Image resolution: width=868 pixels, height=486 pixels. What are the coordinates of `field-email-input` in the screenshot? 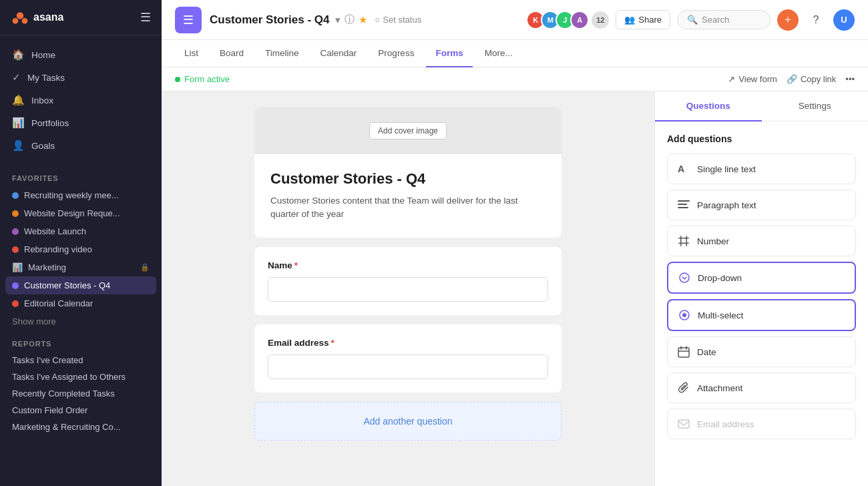 It's located at (408, 367).